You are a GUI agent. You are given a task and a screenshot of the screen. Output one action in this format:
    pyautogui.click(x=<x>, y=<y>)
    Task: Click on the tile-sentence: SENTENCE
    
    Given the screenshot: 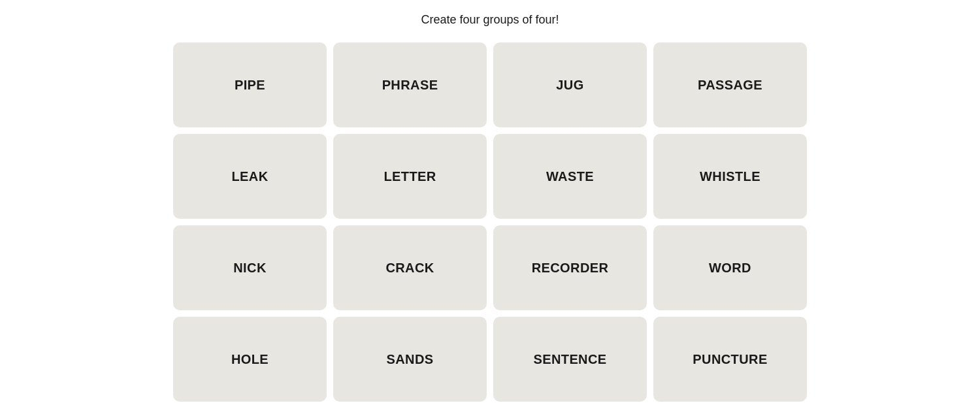 What is the action you would take?
    pyautogui.click(x=570, y=359)
    